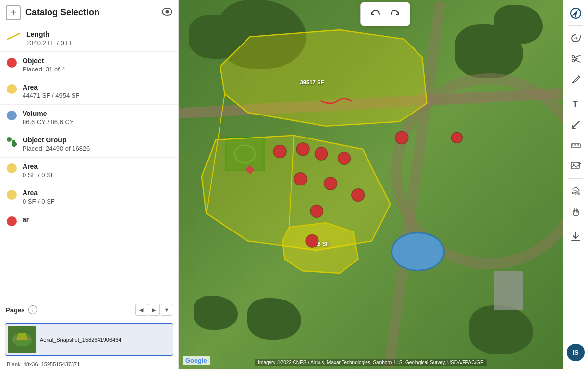 This screenshot has height=369, width=588. What do you see at coordinates (89, 221) in the screenshot?
I see `catalog-item-ar: ar` at bounding box center [89, 221].